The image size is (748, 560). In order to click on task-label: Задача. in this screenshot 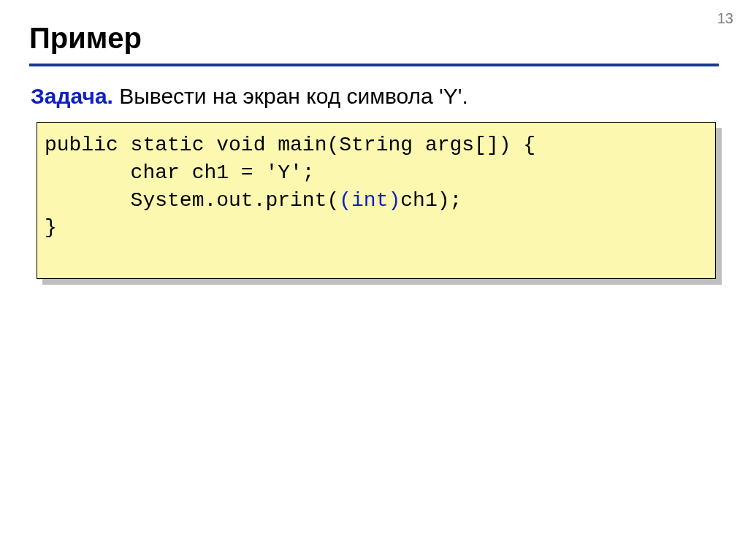, I will do `click(72, 96)`.